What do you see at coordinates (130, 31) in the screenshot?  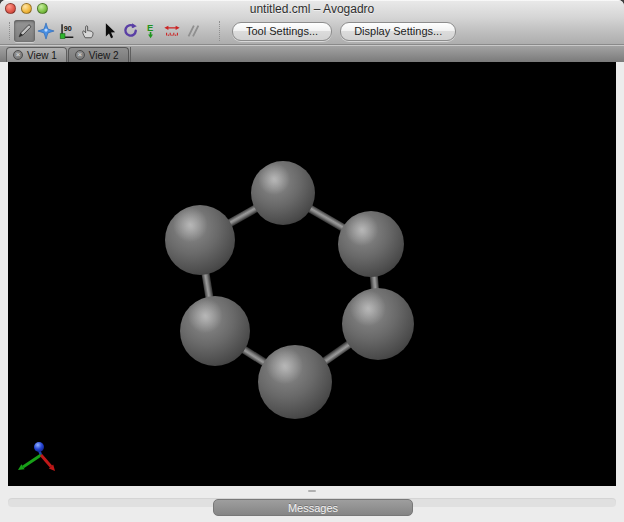 I see `rotate-arrow-icon` at bounding box center [130, 31].